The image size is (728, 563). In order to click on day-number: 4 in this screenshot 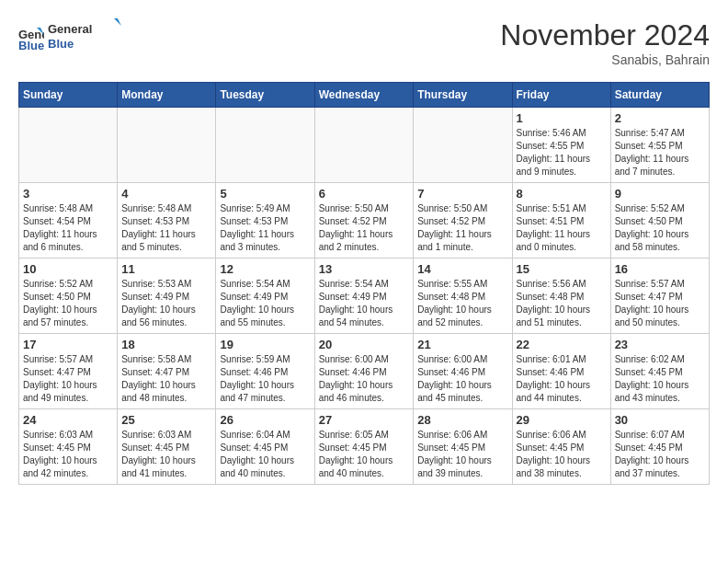, I will do `click(166, 193)`.